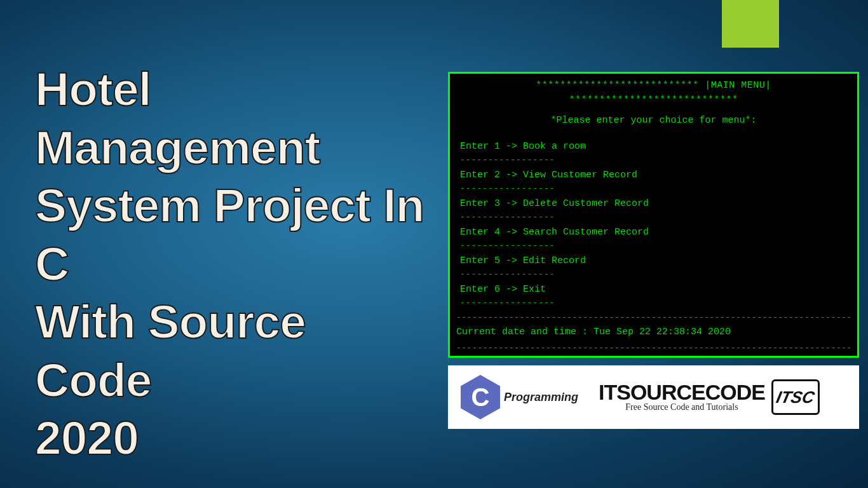 Image resolution: width=868 pixels, height=488 pixels. I want to click on itsc-badge-icon: ITSC, so click(796, 397).